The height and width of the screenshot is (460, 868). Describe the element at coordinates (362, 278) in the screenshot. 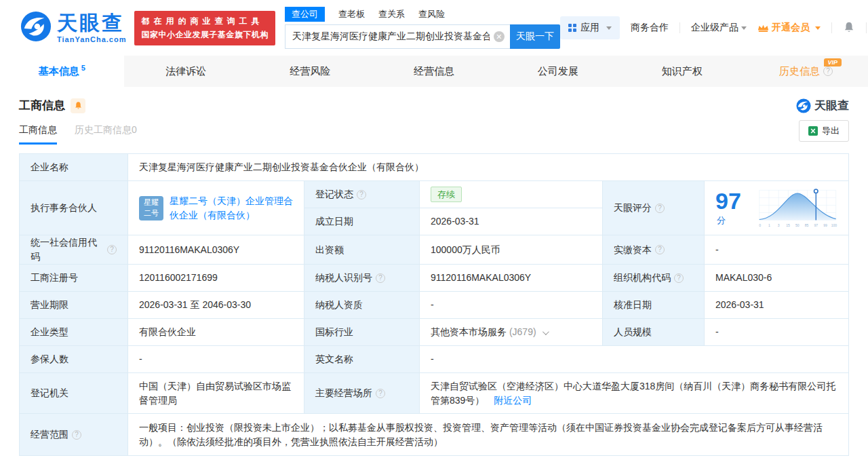

I see `field-label-taxpayer-id: 纳税人识别号?` at that location.